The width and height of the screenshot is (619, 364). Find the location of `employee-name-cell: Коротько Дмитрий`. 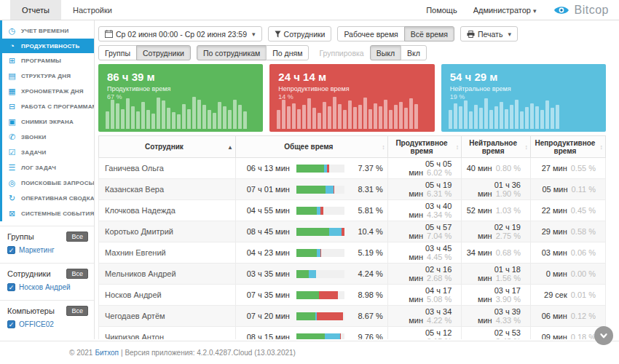

employee-name-cell: Коротько Дмитрий is located at coordinates (167, 232).